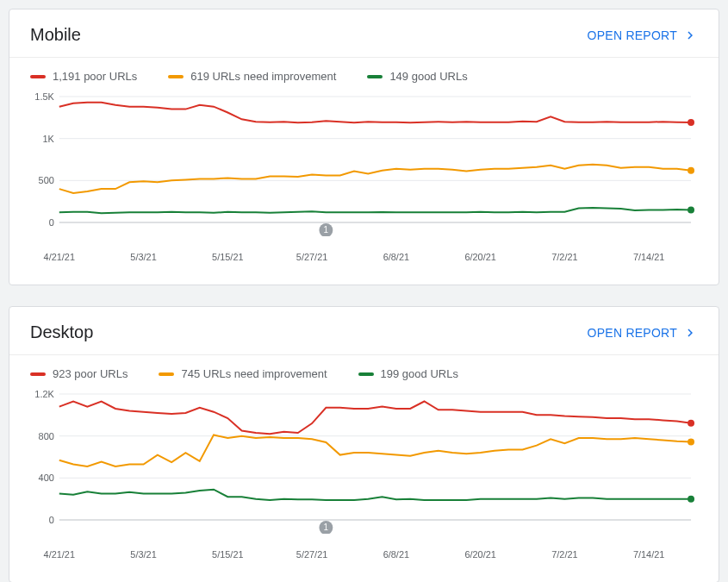  Describe the element at coordinates (364, 563) in the screenshot. I see `desktop-xaxis: 4/21/215/3/215/15/215/27/216/8/216/20/21…` at that location.